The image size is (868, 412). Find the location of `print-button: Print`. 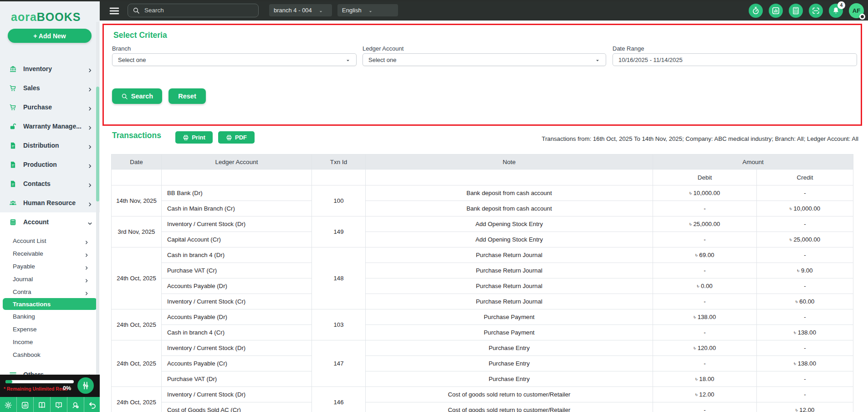

print-button: Print is located at coordinates (194, 138).